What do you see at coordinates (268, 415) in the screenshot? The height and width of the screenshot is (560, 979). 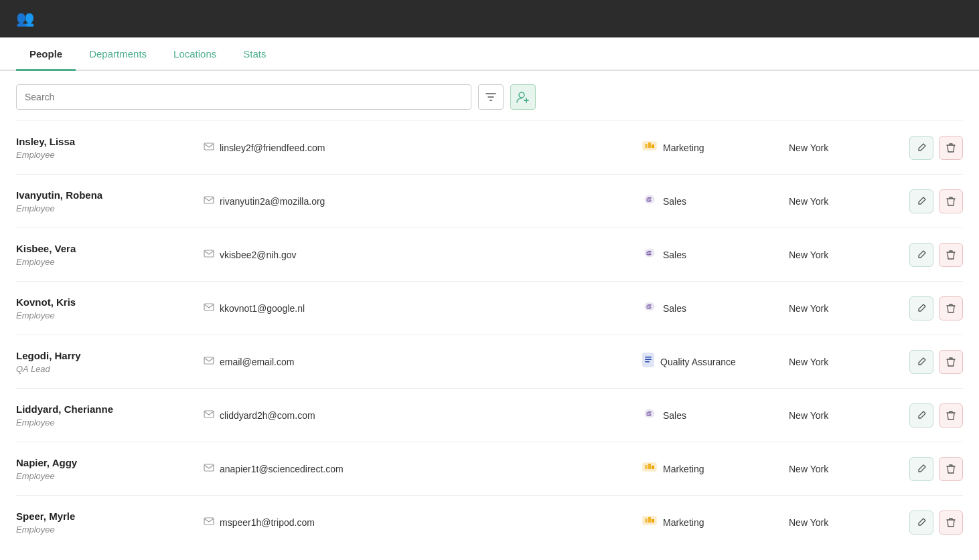 I see `email-value: cliddyard2h@com.com` at bounding box center [268, 415].